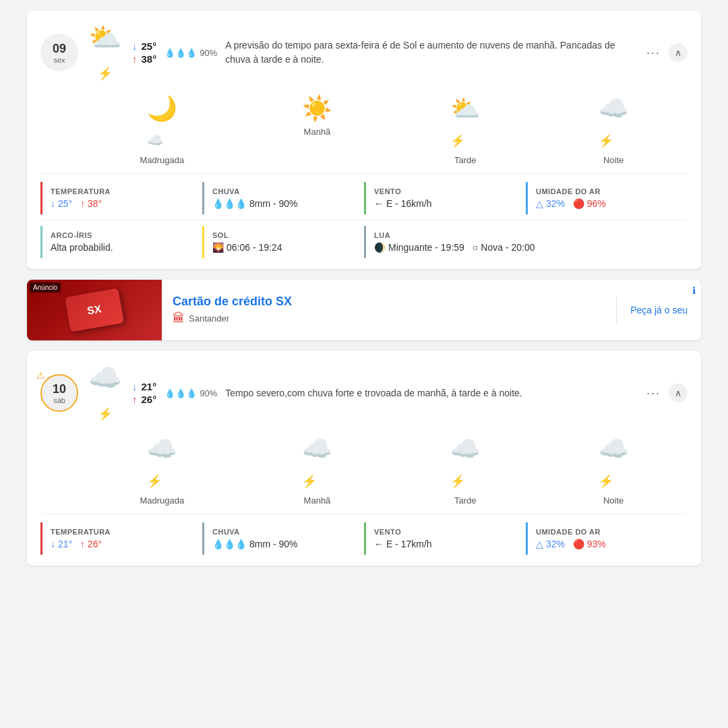  What do you see at coordinates (121, 198) in the screenshot?
I see `day1-temperatura: TEMPERATURA ↓ 25° ↑ 38°` at bounding box center [121, 198].